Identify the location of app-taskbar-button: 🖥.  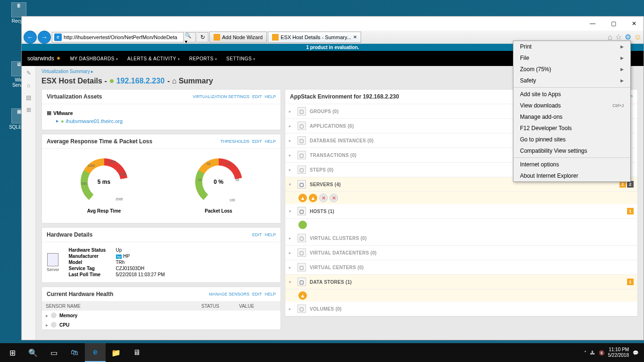
(137, 353).